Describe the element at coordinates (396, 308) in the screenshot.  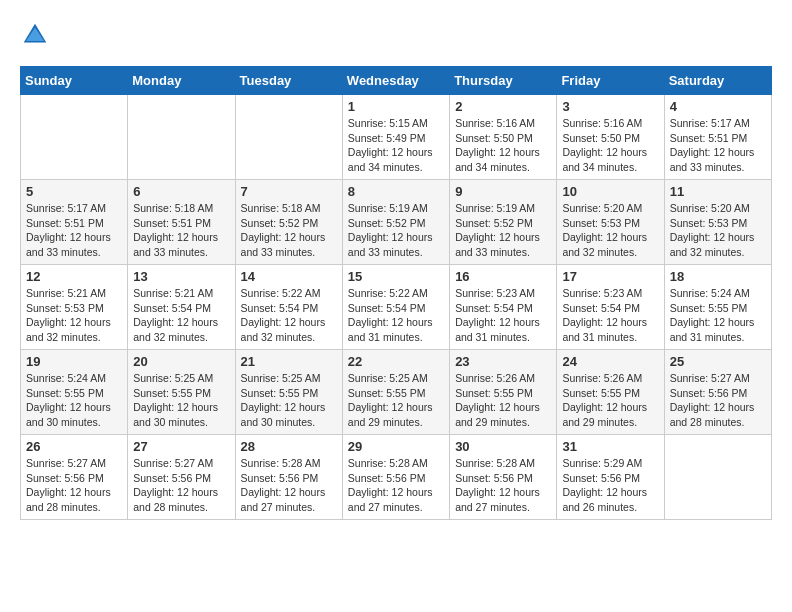
I see `calendar-week-row: 12Sunrise: 5:21 AM Sunset: 5:53 PM Dayli…` at that location.